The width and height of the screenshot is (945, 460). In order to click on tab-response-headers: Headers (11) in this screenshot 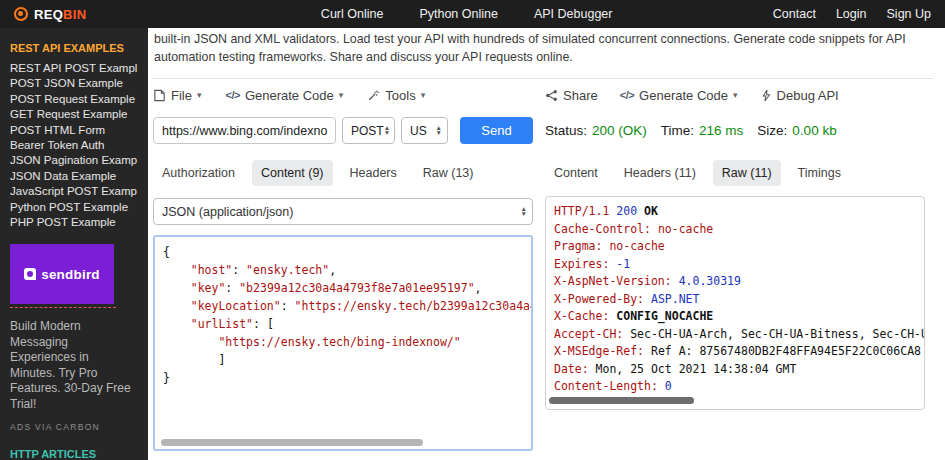, I will do `click(660, 173)`.